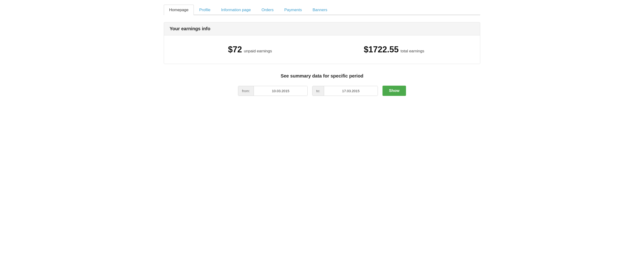  What do you see at coordinates (322, 29) in the screenshot?
I see `earnings-card-title: Your earnings info` at bounding box center [322, 29].